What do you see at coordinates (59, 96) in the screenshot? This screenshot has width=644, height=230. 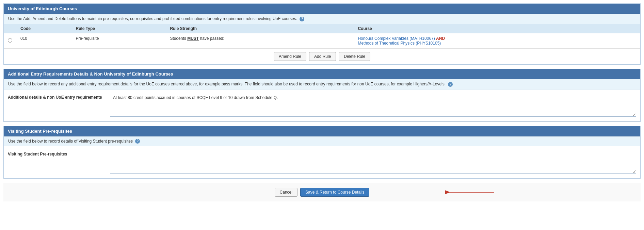 I see `additional-label: Additional details & non UoE entry requi…` at bounding box center [59, 96].